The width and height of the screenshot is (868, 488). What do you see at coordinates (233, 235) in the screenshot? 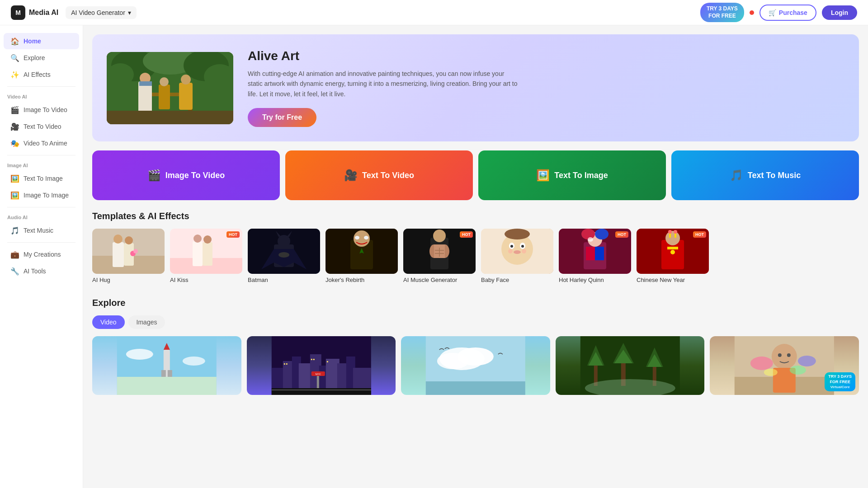
I see `hot-badge-ai-kiss: HOT` at bounding box center [233, 235].